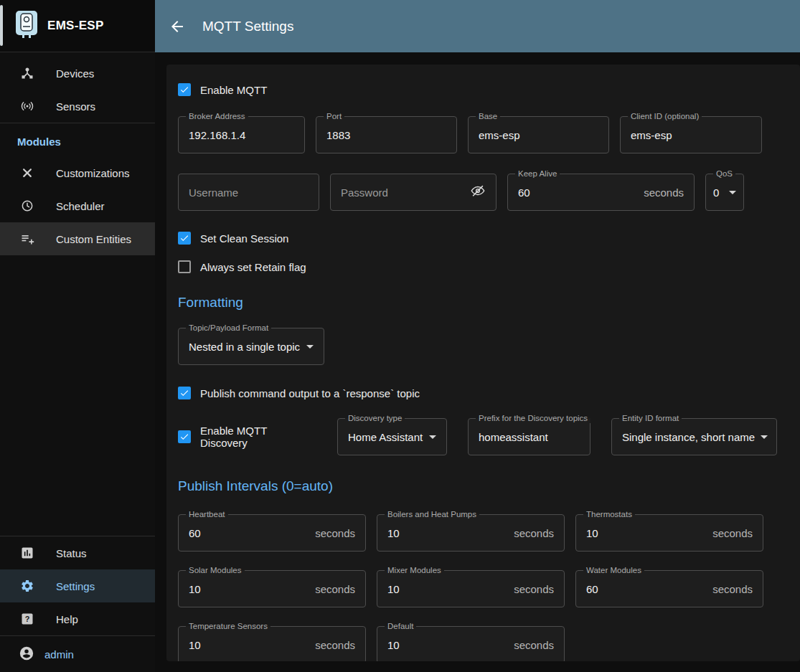 The height and width of the screenshot is (672, 800). What do you see at coordinates (650, 419) in the screenshot?
I see `field-label: Entity ID format` at bounding box center [650, 419].